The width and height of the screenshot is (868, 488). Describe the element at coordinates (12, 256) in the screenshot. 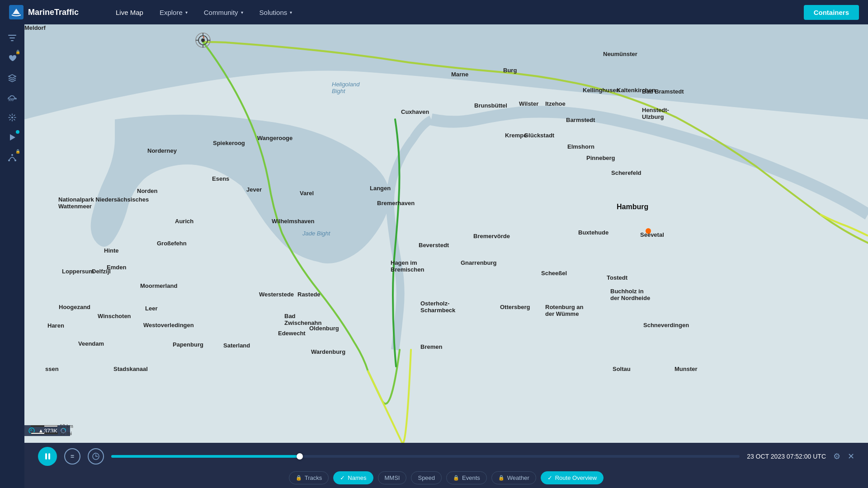

I see `left-sidebar: 🔒 🔒` at that location.